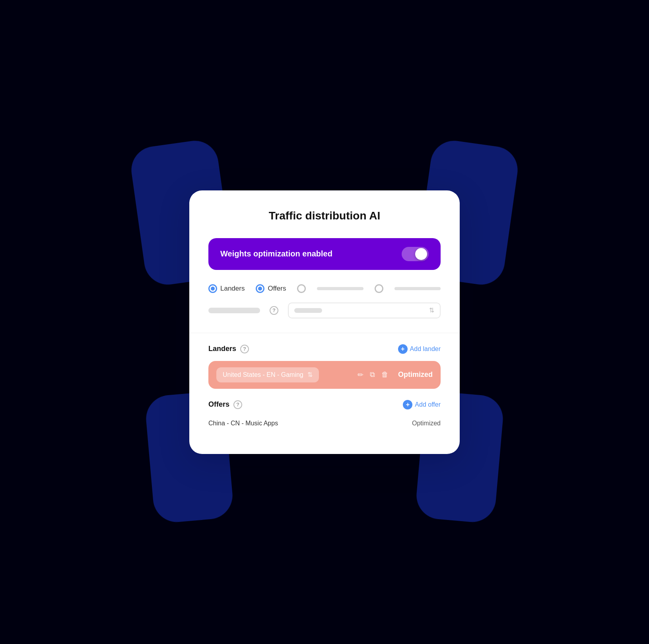 The width and height of the screenshot is (649, 644). I want to click on landers-title-group: Landers ?, so click(229, 349).